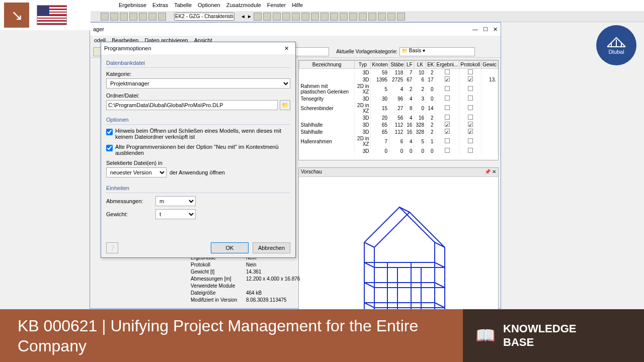 The height and width of the screenshot is (362, 644). I want to click on check-alte-versionen, so click(110, 148).